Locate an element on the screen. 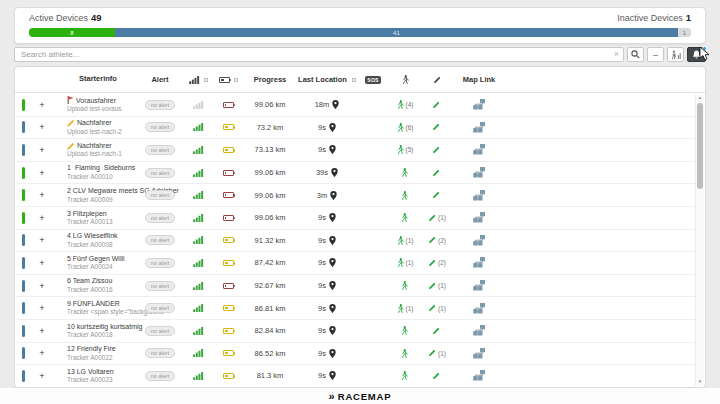 The width and height of the screenshot is (720, 404). scroll-down-arrow: ▼ is located at coordinates (700, 382).